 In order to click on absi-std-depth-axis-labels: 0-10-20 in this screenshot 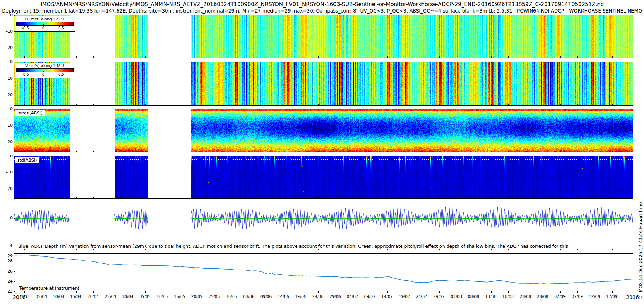, I will do `click(6, 177)`.